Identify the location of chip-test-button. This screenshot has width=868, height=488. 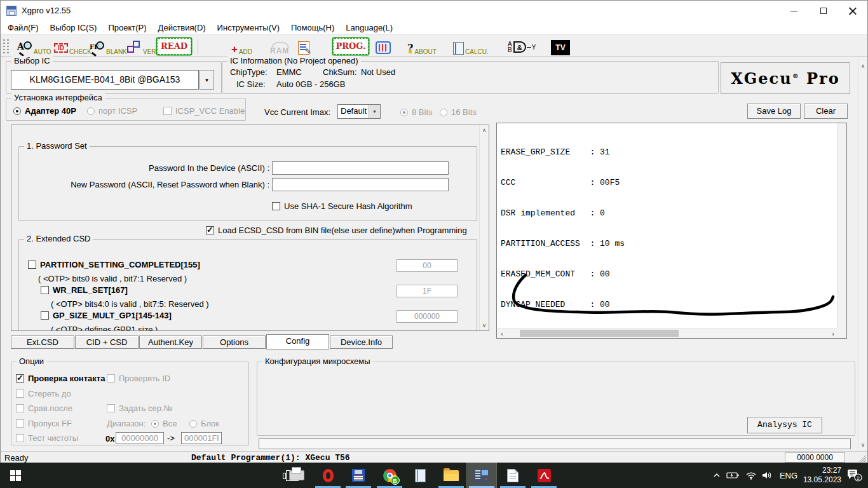
(383, 46).